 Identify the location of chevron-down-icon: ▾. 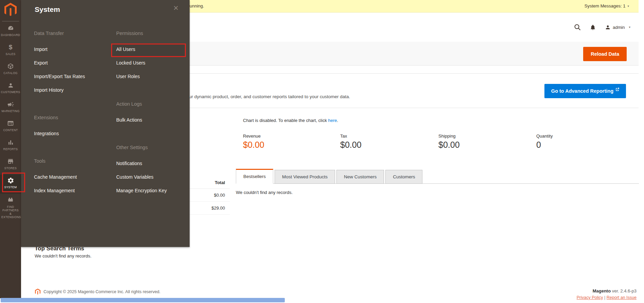
(629, 27).